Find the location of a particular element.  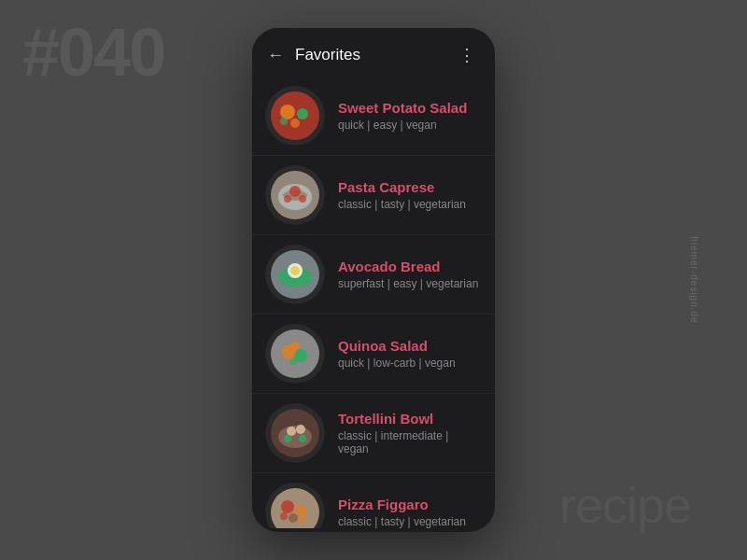

recipe-tags: quick | low-carb | vegan is located at coordinates (410, 363).